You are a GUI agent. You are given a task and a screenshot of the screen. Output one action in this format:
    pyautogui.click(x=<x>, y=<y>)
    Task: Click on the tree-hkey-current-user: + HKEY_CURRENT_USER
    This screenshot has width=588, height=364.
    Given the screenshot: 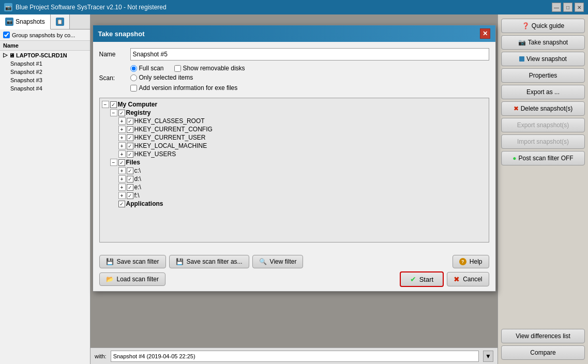 What is the action you would take?
    pyautogui.click(x=303, y=138)
    